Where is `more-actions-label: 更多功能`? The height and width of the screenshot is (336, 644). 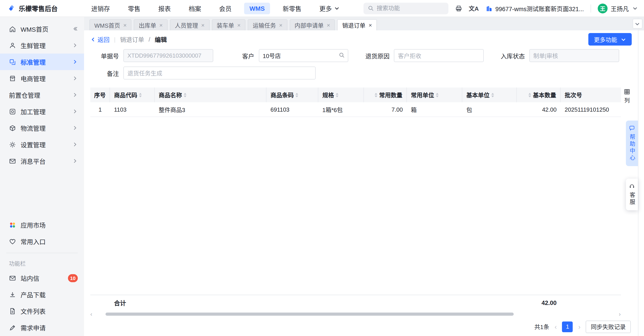 more-actions-label: 更多功能 is located at coordinates (606, 39).